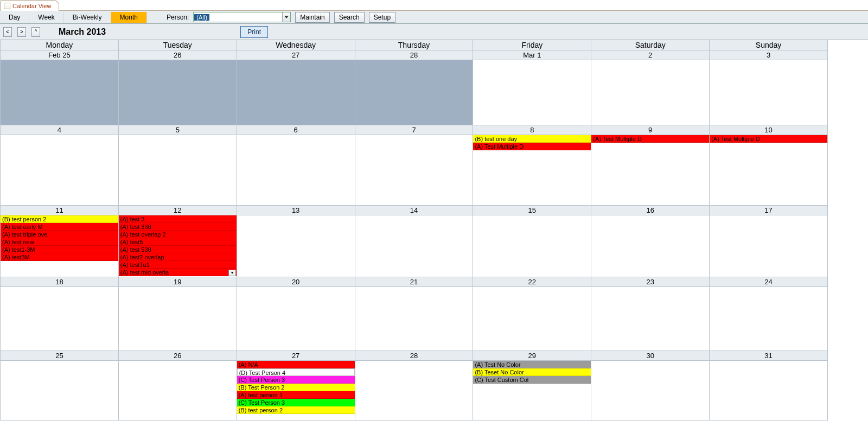 This screenshot has height=446, width=868. What do you see at coordinates (414, 130) in the screenshot?
I see `date-header-cell: 7` at bounding box center [414, 130].